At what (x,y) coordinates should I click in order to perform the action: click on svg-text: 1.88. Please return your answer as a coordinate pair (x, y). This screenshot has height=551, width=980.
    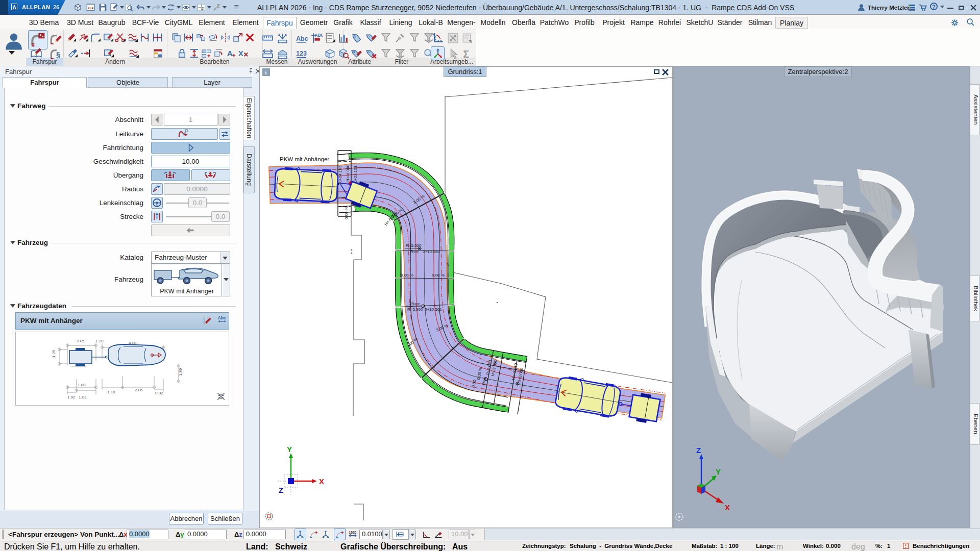
    Looking at the image, I should click on (82, 385).